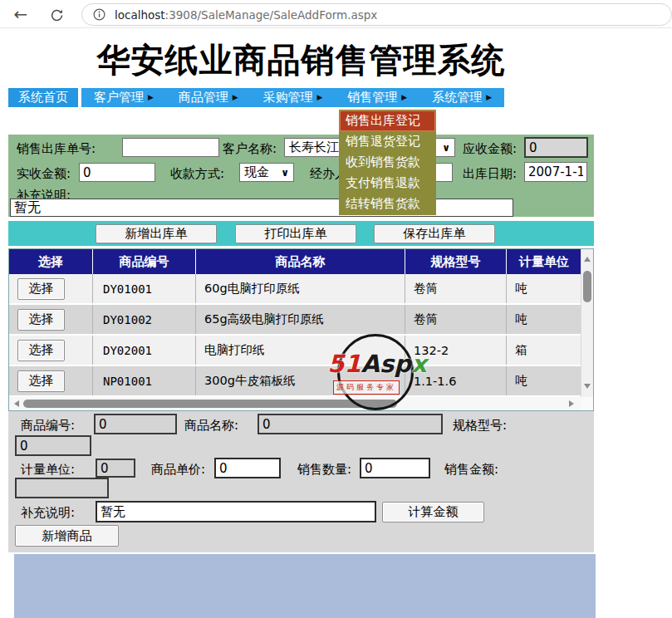 The width and height of the screenshot is (672, 618). What do you see at coordinates (288, 98) in the screenshot?
I see `nav-item-label: 采购管理` at bounding box center [288, 98].